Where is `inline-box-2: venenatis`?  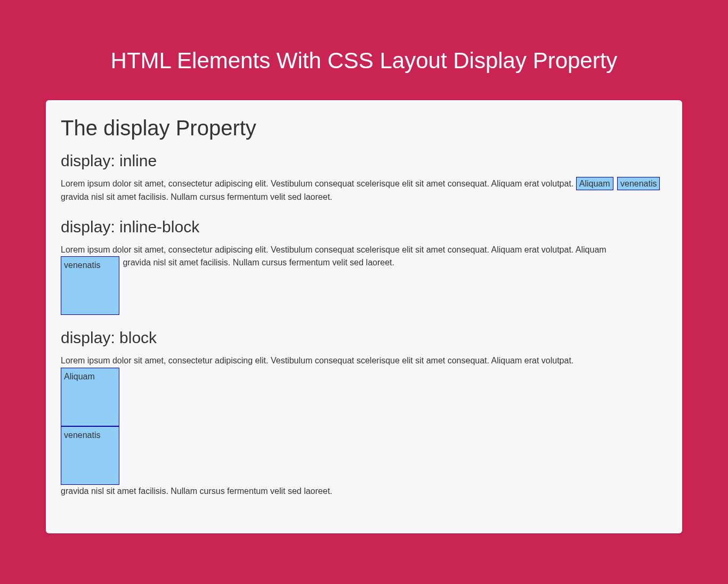 inline-box-2: venenatis is located at coordinates (638, 183).